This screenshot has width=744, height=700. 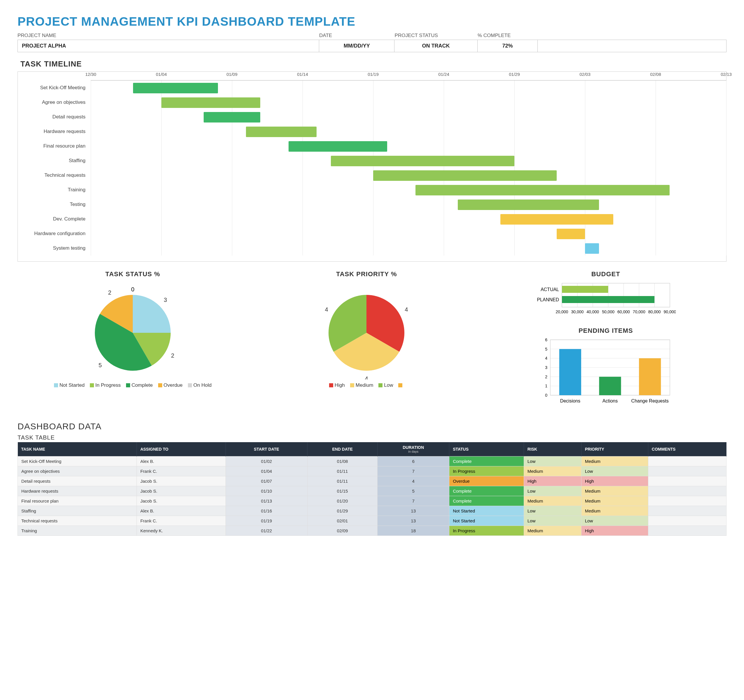 I want to click on pie-label: 5, so click(x=100, y=365).